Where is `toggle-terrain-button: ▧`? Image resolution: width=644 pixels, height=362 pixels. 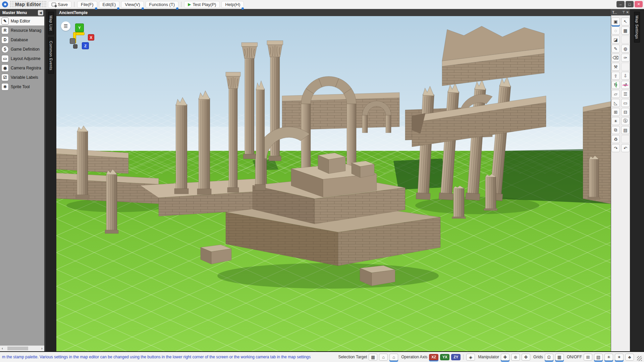 toggle-terrain-button: ▧ is located at coordinates (598, 357).